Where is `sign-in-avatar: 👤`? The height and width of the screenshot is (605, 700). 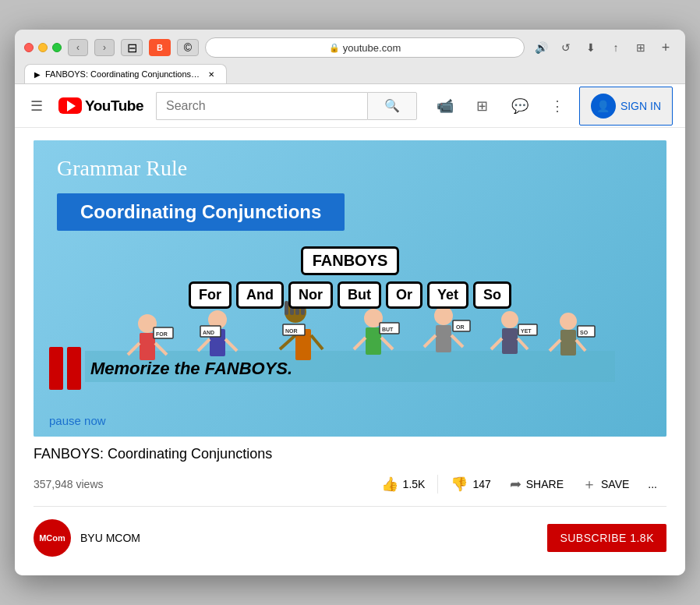
sign-in-avatar: 👤 is located at coordinates (603, 106).